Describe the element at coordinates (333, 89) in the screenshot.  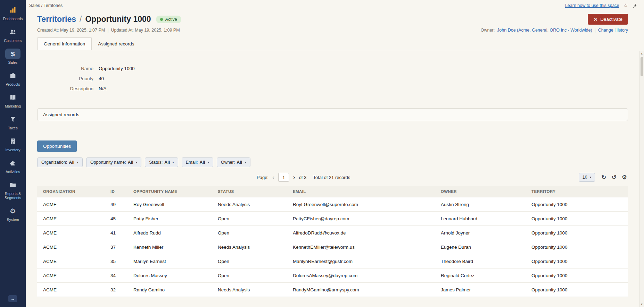
I see `field-row: DescriptionN/A` at that location.